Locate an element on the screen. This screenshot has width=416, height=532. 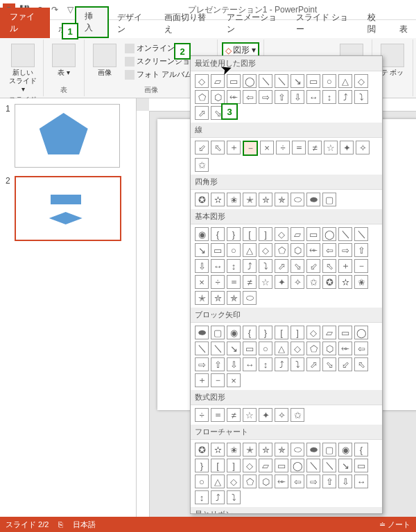
tab-transition: 画面切り替え is located at coordinates (187, 24).